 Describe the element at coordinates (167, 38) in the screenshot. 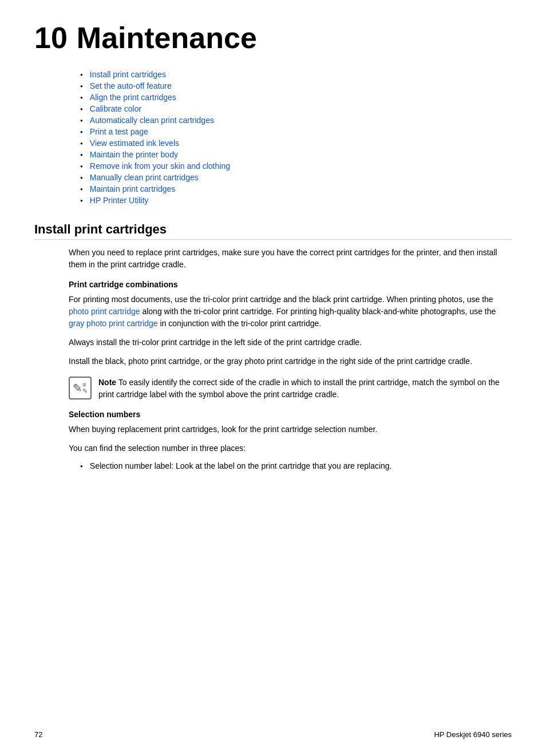

I see `chapter-title: Maintenance` at that location.